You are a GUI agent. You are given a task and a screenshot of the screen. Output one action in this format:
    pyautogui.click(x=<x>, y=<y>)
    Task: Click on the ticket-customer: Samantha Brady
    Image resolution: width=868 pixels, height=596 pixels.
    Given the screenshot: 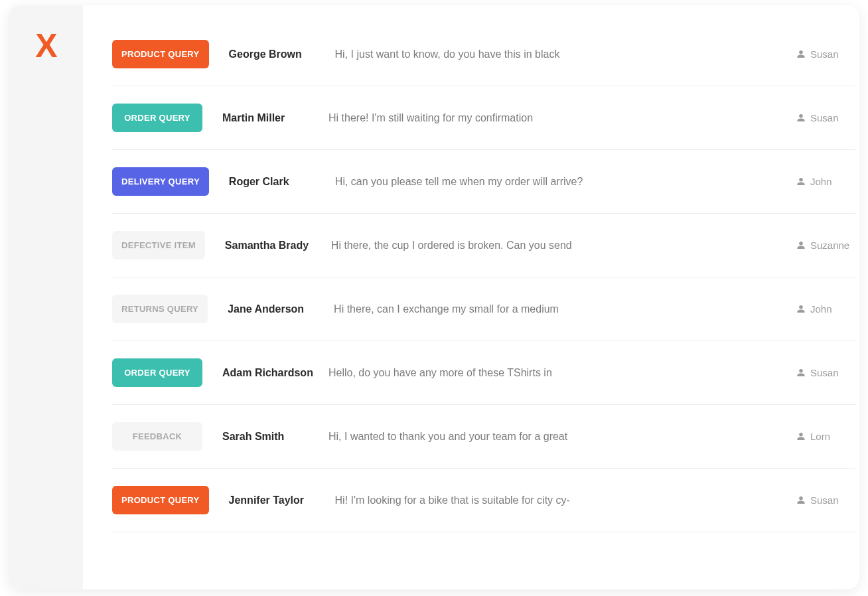 What is the action you would take?
    pyautogui.click(x=278, y=246)
    